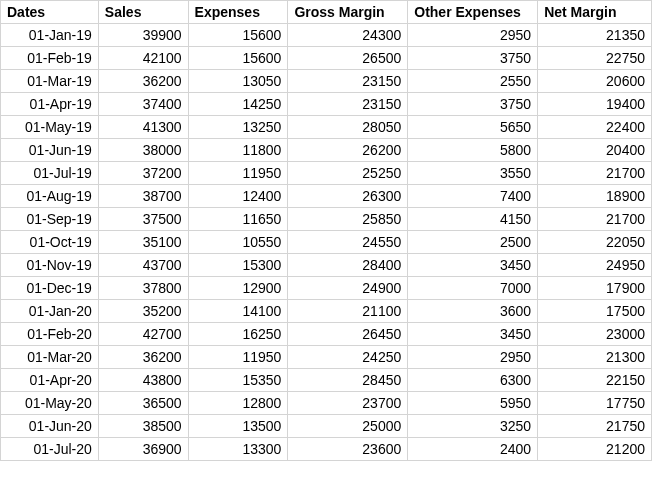 This screenshot has width=652, height=503. Describe the element at coordinates (473, 82) in the screenshot. I see `cell-other-expenses: 2550` at that location.